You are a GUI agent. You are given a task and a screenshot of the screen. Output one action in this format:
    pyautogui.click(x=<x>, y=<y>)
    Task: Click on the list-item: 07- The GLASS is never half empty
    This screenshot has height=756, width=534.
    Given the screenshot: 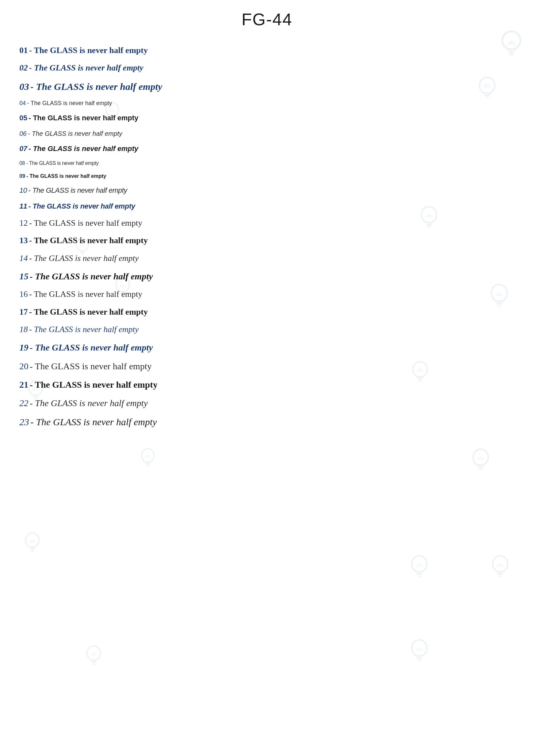 What is the action you would take?
    pyautogui.click(x=267, y=149)
    